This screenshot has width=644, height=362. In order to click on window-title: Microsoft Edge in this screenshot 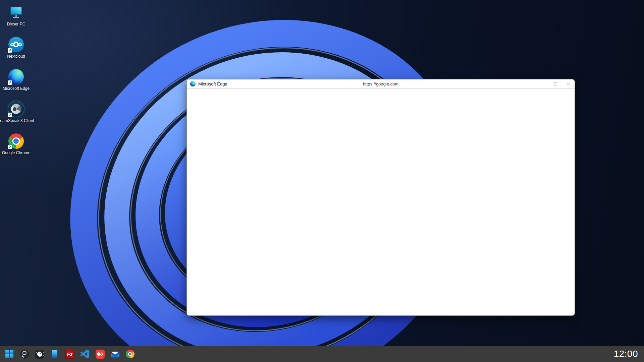, I will do `click(213, 84)`.